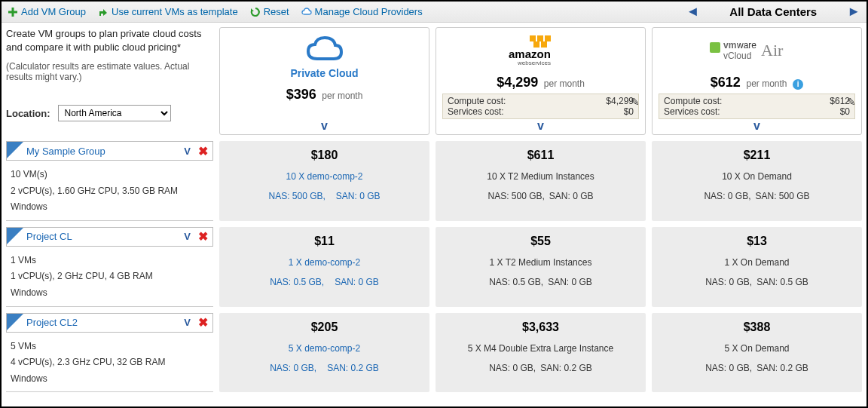  Describe the element at coordinates (434, 12) in the screenshot. I see `toolbar: Add VM Group Use current VMs as template…` at that location.